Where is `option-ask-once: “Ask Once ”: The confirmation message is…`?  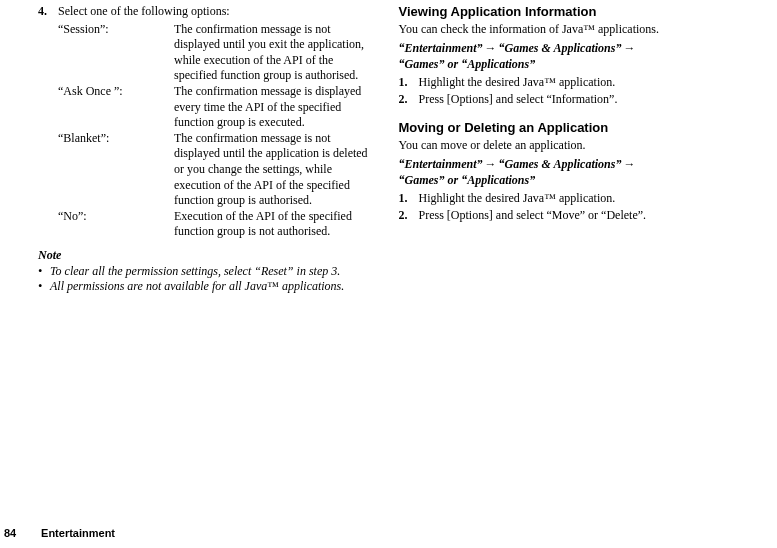 option-ask-once: “Ask Once ”: The confirmation message is… is located at coordinates (216, 108).